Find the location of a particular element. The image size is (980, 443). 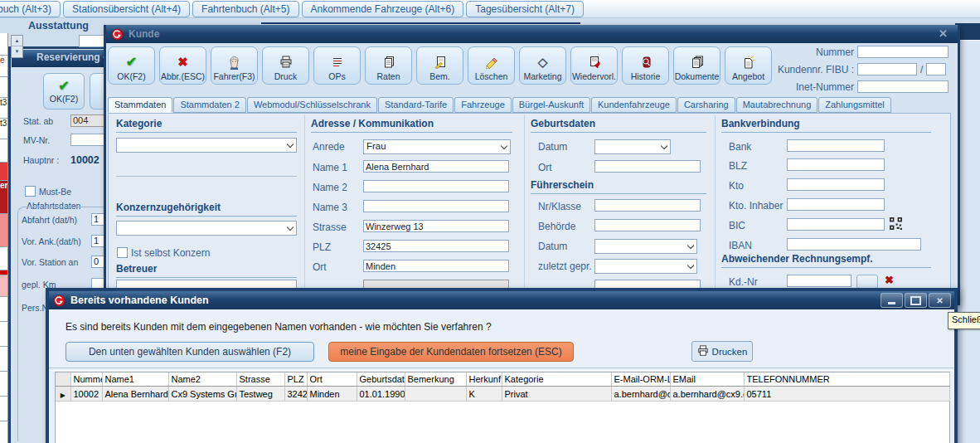

column-header: E-Mail-ORM-Lo is located at coordinates (640, 380).